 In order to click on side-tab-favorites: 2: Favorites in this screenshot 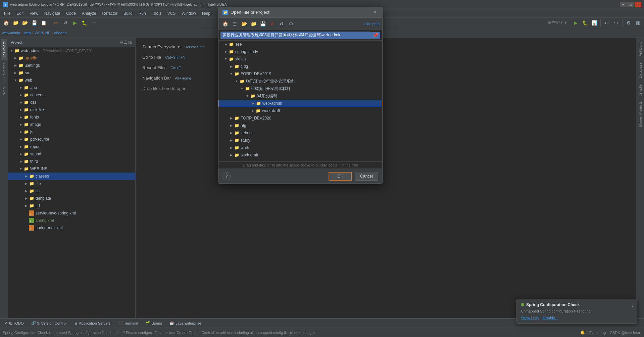, I will do `click(4, 72)`.